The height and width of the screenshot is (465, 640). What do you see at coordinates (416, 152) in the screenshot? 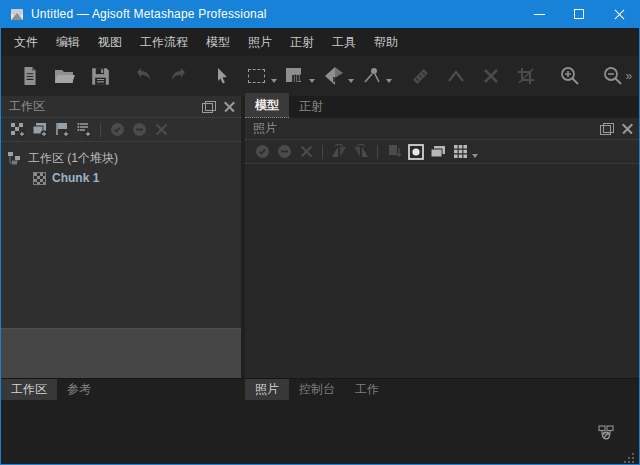
I see `show-masks-icon` at bounding box center [416, 152].